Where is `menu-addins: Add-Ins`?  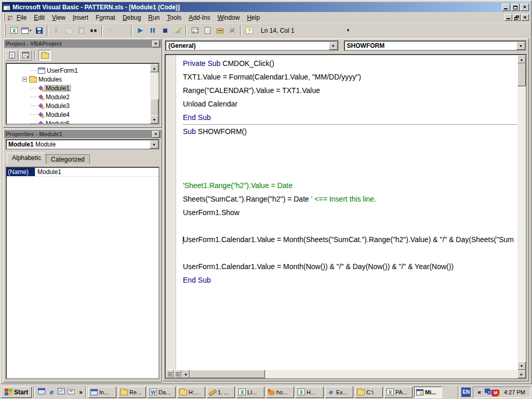
menu-addins: Add-Ins is located at coordinates (200, 18).